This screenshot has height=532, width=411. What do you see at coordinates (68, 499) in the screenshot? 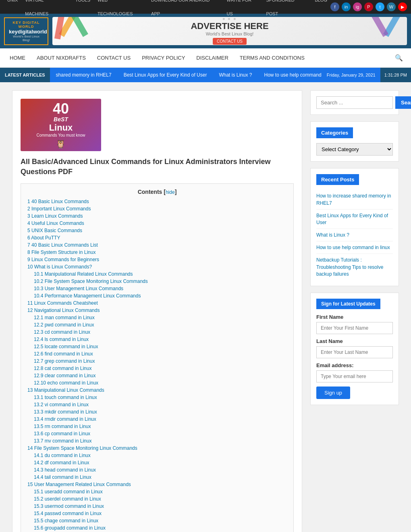
I see `toc-item-15-2: 15.2 userdel command in Linux` at bounding box center [68, 499].